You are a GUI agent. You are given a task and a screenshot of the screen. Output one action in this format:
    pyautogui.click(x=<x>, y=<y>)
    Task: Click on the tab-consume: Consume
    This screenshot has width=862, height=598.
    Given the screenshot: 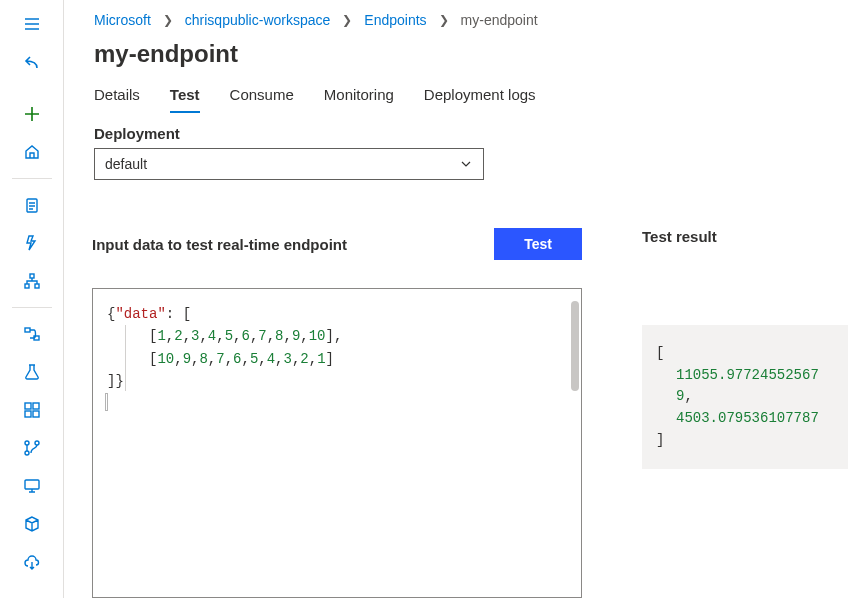 What is the action you would take?
    pyautogui.click(x=262, y=100)
    